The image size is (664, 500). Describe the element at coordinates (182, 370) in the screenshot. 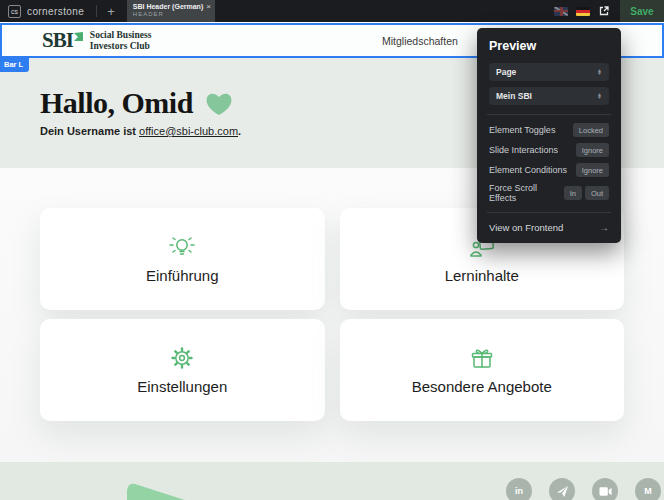

I see `card-einstellungen: Einstellungen` at that location.